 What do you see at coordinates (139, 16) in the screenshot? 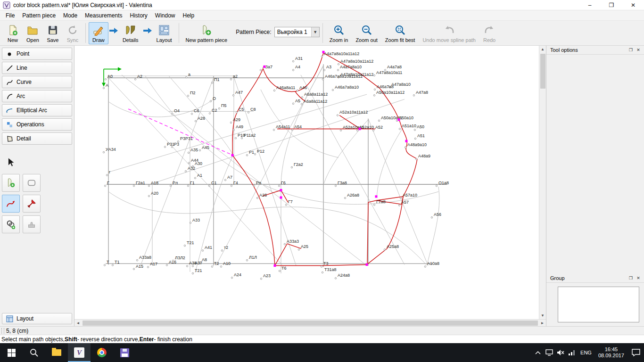
I see `menu-item-history: History` at bounding box center [139, 16].